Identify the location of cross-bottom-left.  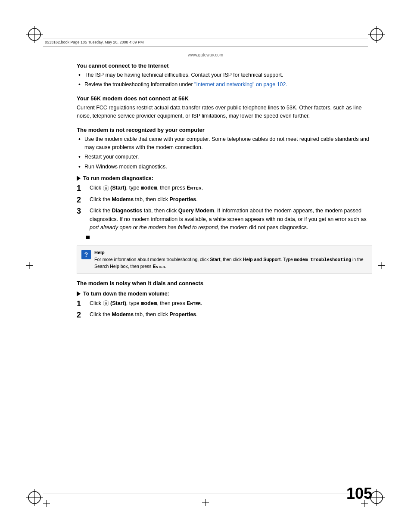
(47, 504).